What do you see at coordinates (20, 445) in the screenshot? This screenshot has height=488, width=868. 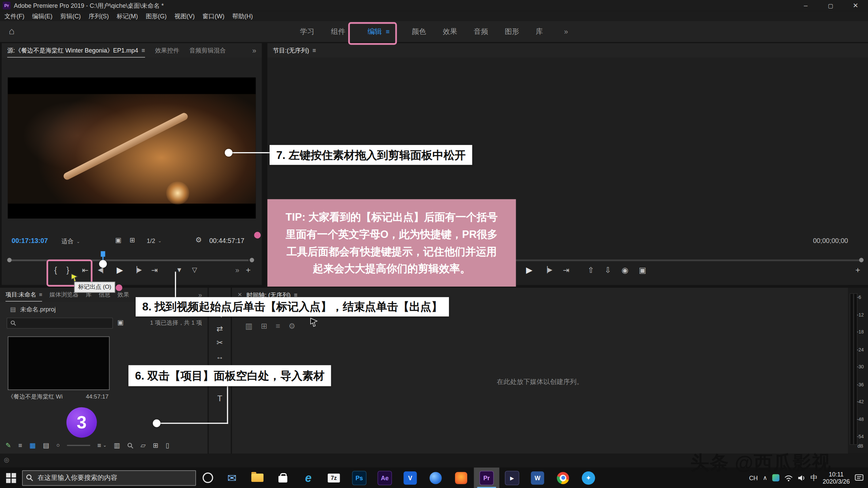 I see `list-view-icon: ≡` at bounding box center [20, 445].